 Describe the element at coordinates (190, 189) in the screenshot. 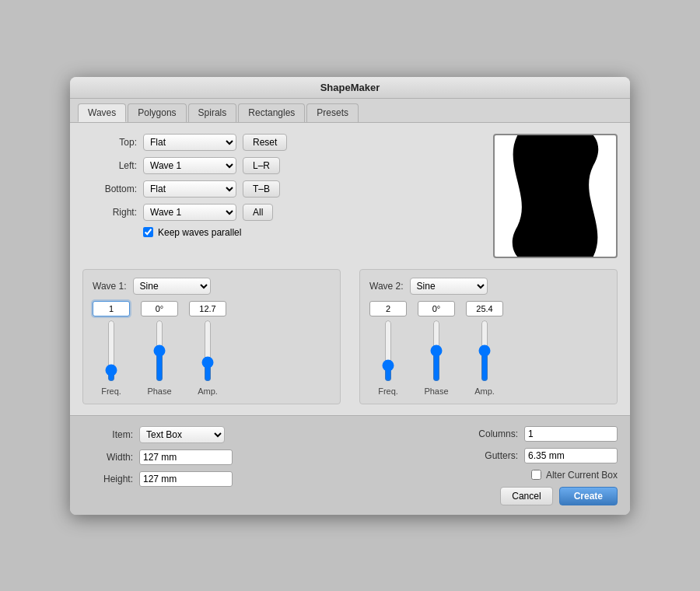

I see `bottom-dropdown: Flat Wave 1 Wave 2` at that location.